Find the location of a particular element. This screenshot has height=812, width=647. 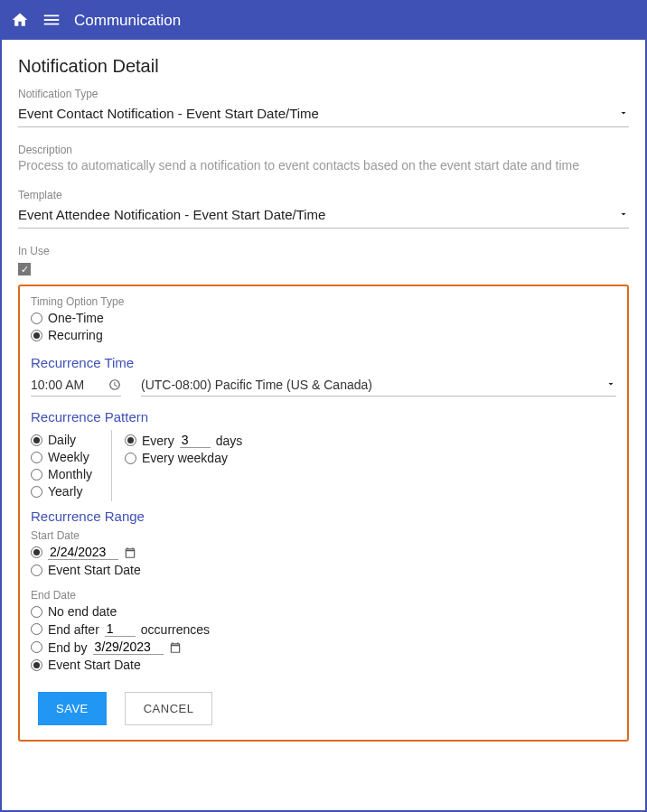

daily-every-n-input is located at coordinates (195, 441).